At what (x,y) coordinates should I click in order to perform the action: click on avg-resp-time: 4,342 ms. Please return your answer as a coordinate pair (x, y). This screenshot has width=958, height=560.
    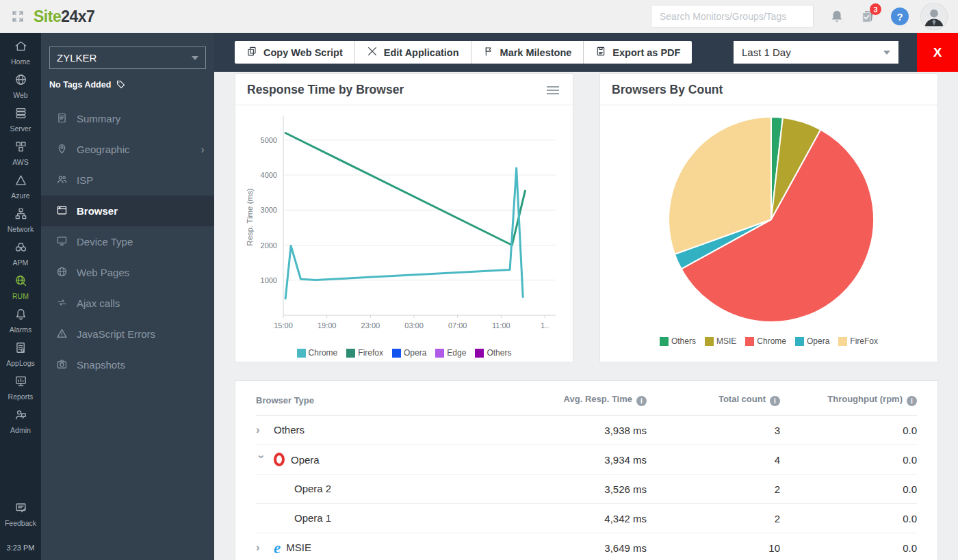
    Looking at the image, I should click on (565, 518).